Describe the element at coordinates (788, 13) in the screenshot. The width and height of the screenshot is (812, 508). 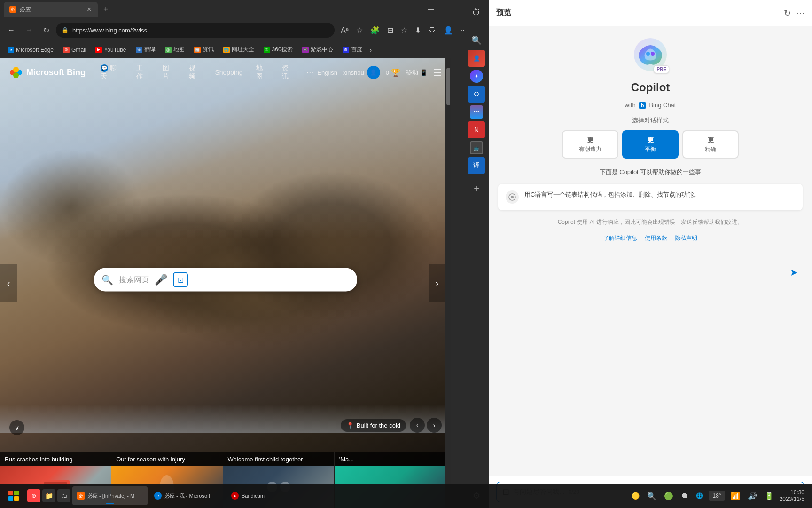
I see `panel-refresh-button: ↻` at that location.